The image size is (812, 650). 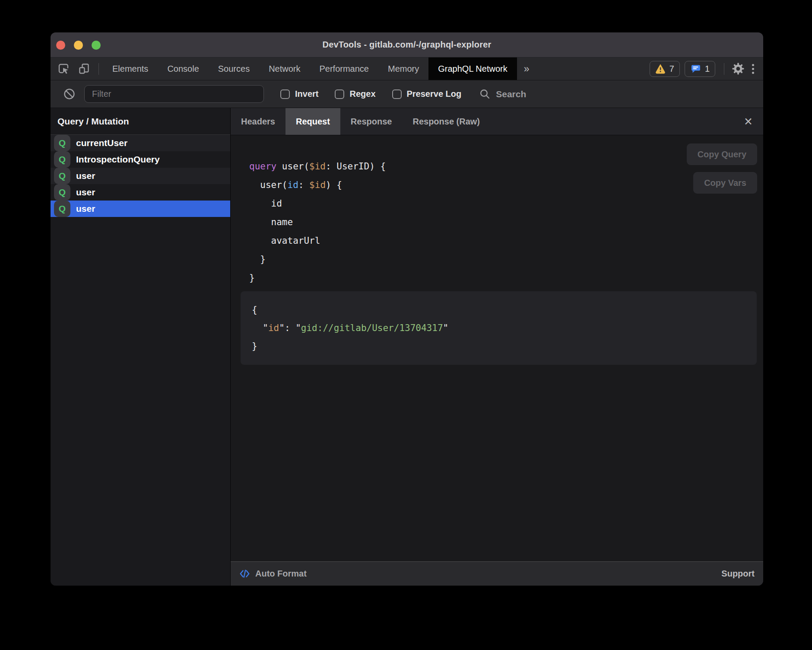 I want to click on devtools-tab-network: Network, so click(x=284, y=69).